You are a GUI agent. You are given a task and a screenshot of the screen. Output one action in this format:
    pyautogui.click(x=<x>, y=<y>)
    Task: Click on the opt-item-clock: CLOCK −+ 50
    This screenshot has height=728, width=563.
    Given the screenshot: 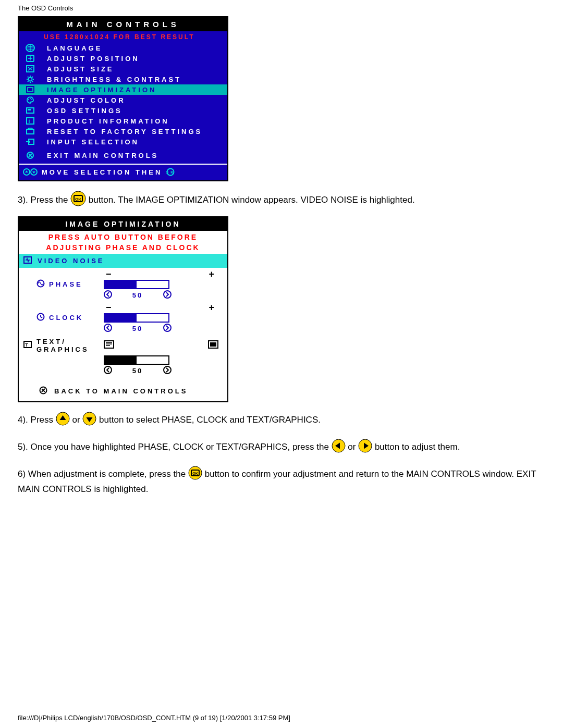 What is the action you would take?
    pyautogui.click(x=123, y=318)
    